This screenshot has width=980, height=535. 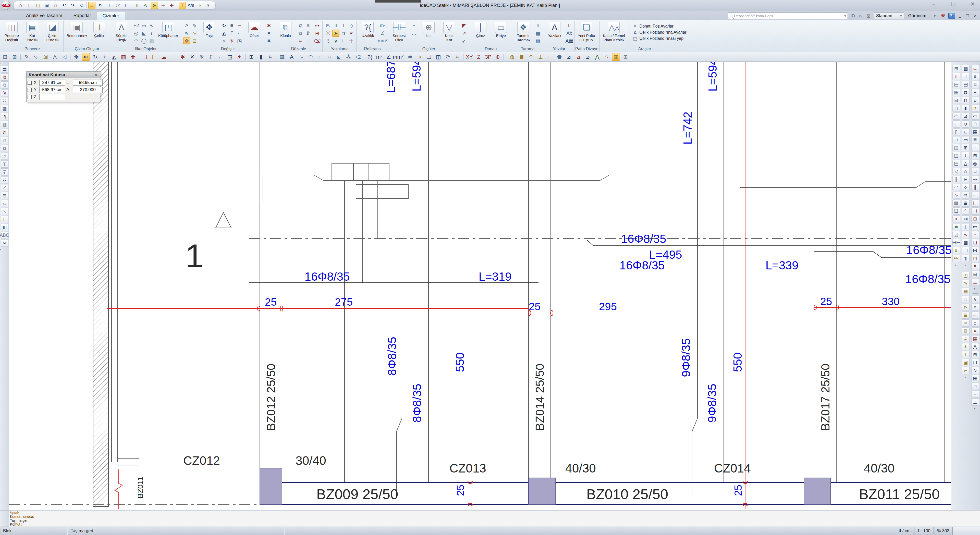 I want to click on auto-abc-icon: ABC, so click(x=5, y=235).